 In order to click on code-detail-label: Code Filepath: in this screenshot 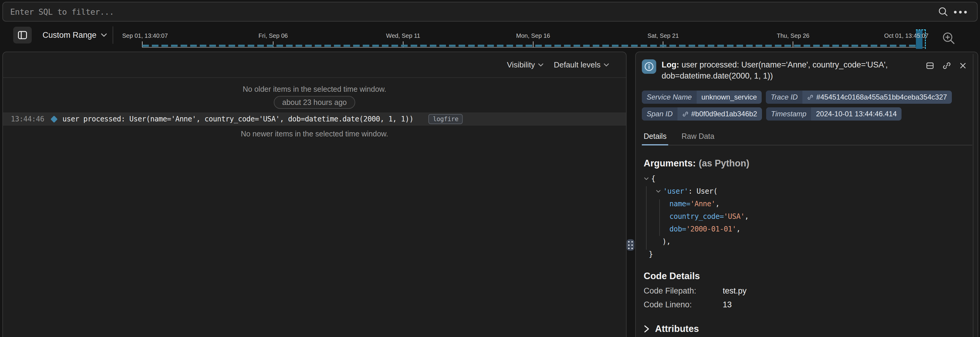, I will do `click(683, 291)`.